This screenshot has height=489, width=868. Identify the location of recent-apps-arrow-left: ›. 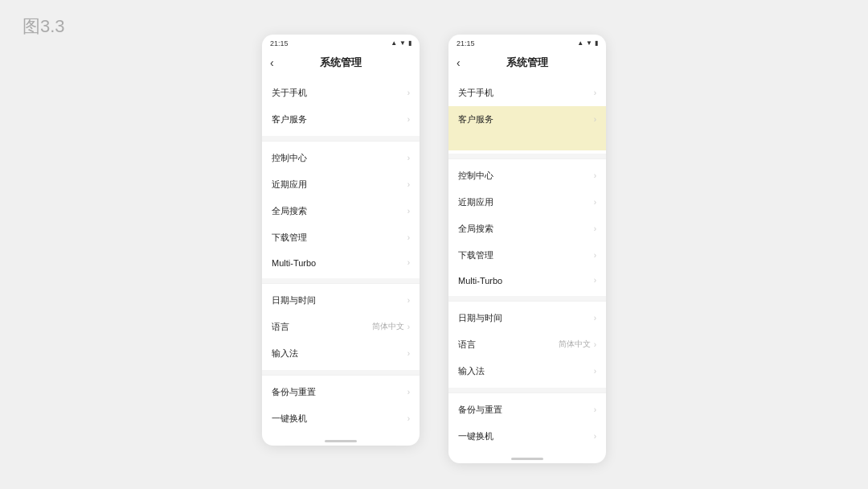
(408, 185).